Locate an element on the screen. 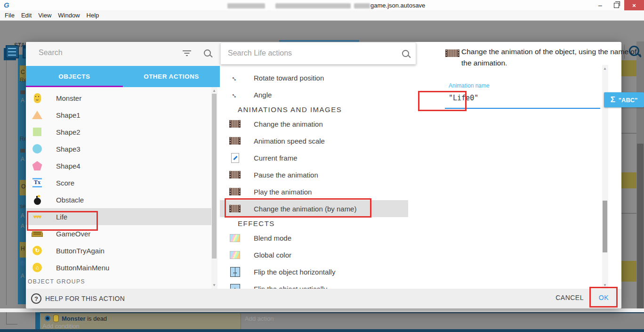 The height and width of the screenshot is (332, 644). help-for-this-action-button: ? HELP FOR THIS ACTION is located at coordinates (78, 299).